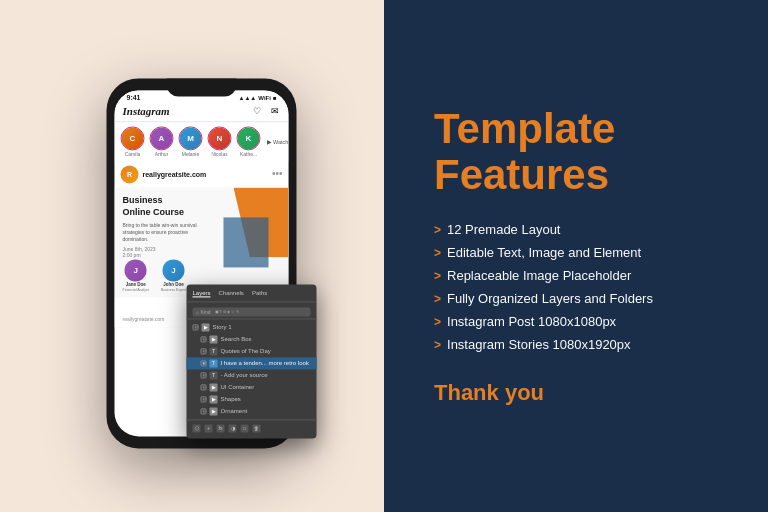  What do you see at coordinates (163, 206) in the screenshot?
I see `card-title: BusinessOnline Course` at bounding box center [163, 206].